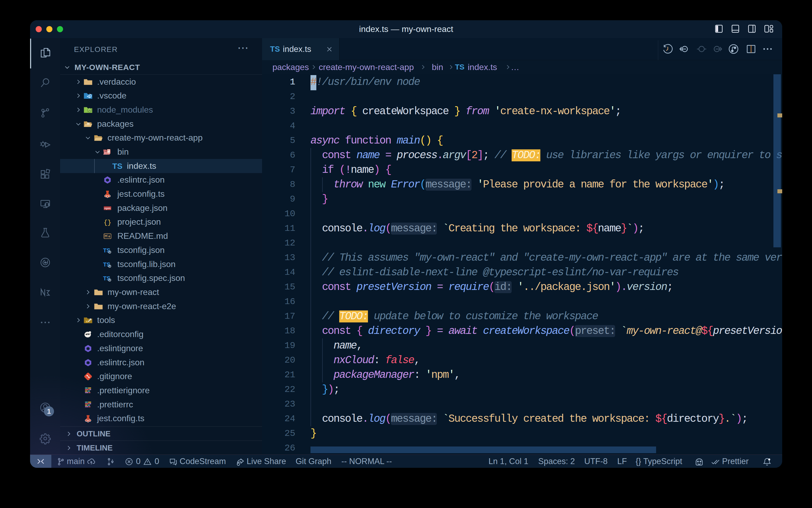 This screenshot has height=508, width=812. I want to click on svg-text: 10, so click(109, 153).